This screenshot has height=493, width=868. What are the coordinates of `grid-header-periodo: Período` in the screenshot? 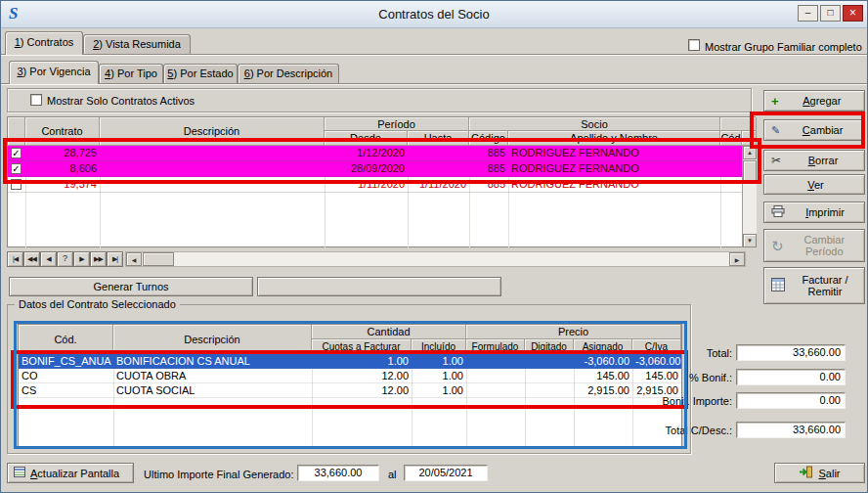 It's located at (397, 124).